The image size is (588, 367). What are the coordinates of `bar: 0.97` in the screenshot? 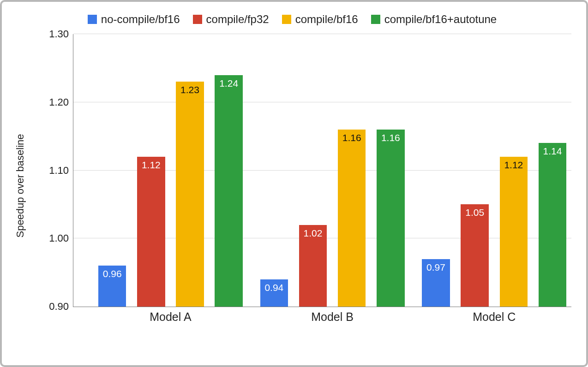 It's located at (436, 283).